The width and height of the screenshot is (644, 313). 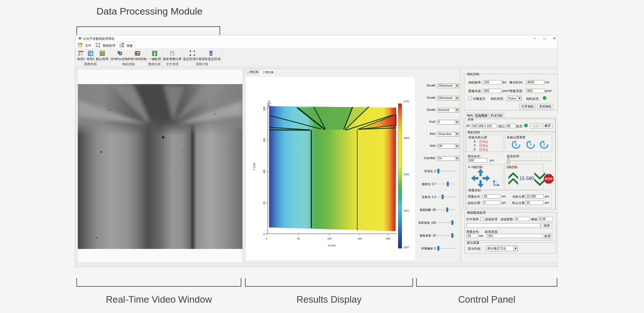 What do you see at coordinates (531, 145) in the screenshot?
I see `svg-text: Y` at bounding box center [531, 145].